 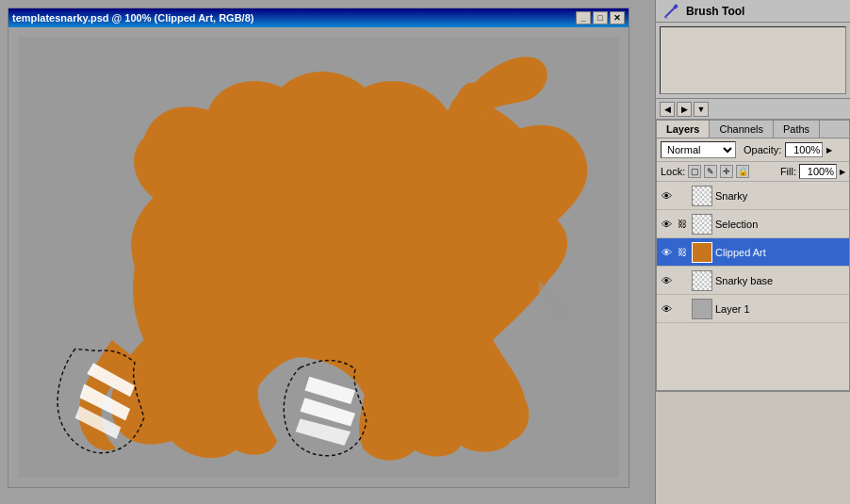 What do you see at coordinates (743, 171) in the screenshot?
I see `lock-all-button: 🔒` at bounding box center [743, 171].